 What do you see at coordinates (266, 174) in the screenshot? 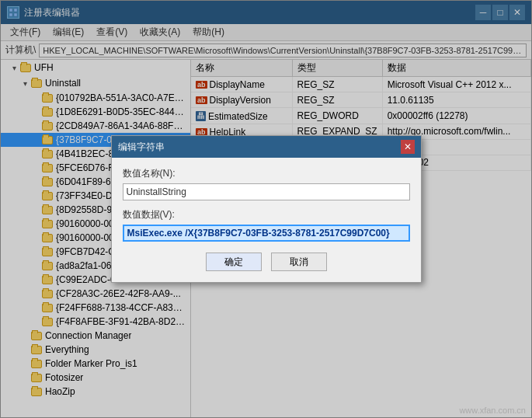
I see `name-field-label: 数值名称(N):` at bounding box center [266, 174].